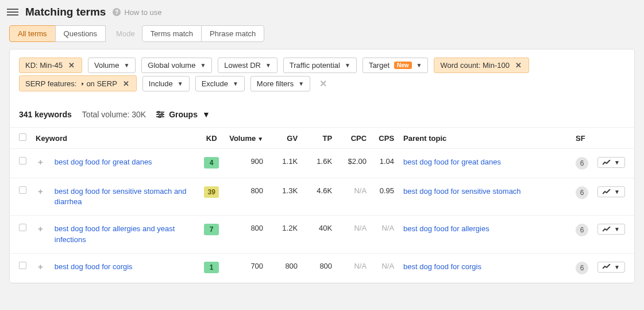 Image resolution: width=644 pixels, height=310 pixels. I want to click on mode-label: Mode, so click(125, 33).